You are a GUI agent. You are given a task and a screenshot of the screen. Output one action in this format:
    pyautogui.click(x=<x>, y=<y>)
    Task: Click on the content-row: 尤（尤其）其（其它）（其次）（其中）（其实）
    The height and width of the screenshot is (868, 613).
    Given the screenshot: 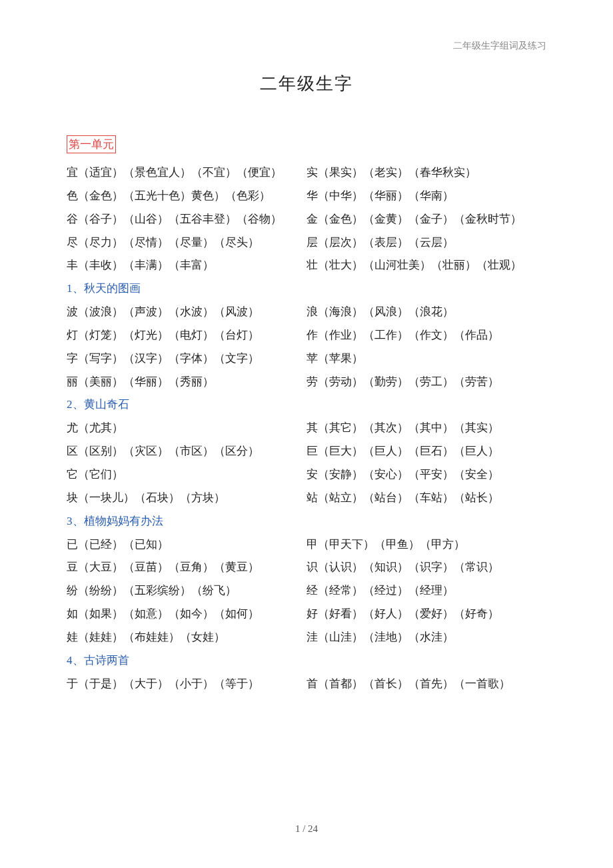 What is the action you would take?
    pyautogui.click(x=306, y=428)
    